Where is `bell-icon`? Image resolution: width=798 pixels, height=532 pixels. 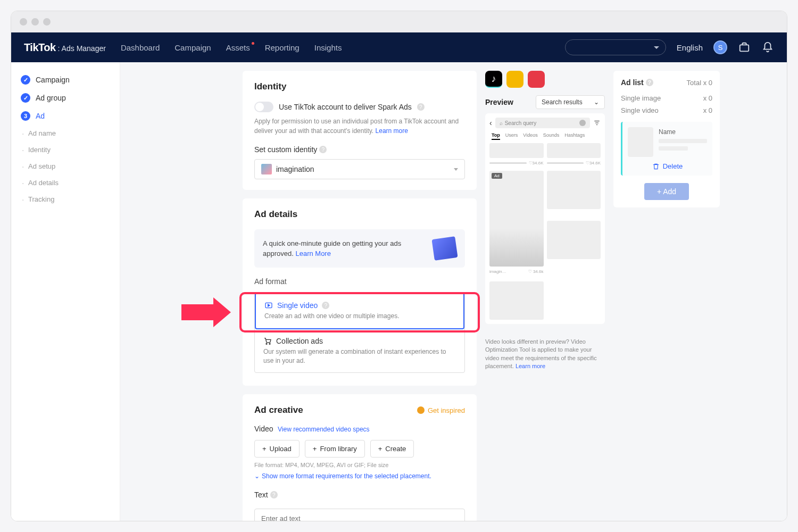 bell-icon is located at coordinates (768, 47).